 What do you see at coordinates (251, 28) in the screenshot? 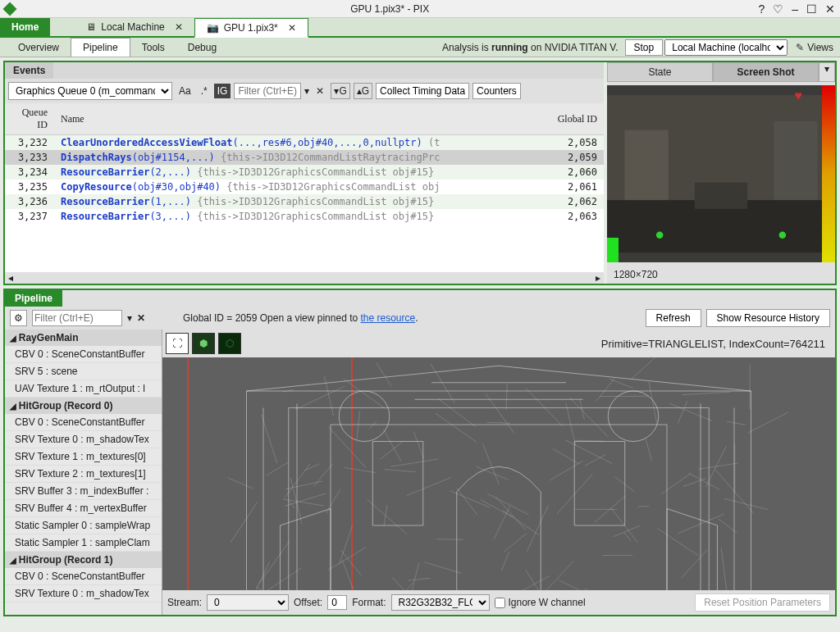
I see `tab-gpu-capture: 📷 GPU 1.pix3* ✕` at bounding box center [251, 28].